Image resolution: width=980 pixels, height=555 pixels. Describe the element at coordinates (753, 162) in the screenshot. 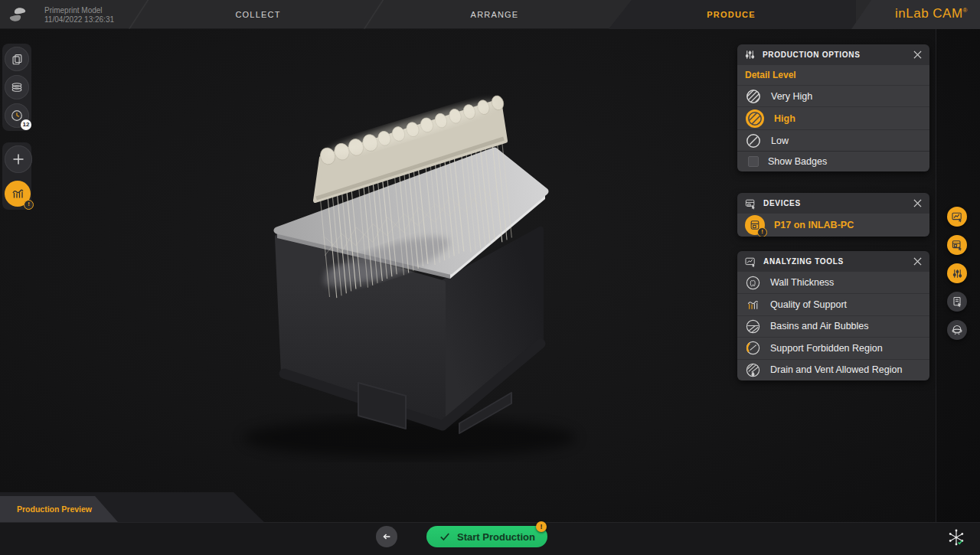

I see `show-badges-checkbox` at that location.